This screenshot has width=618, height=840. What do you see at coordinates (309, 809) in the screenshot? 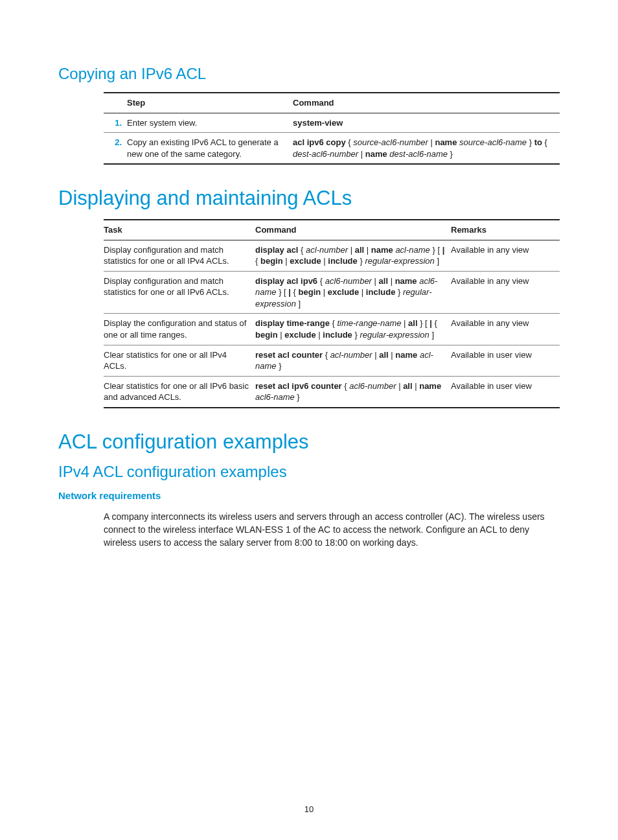
I see `page-number: 10` at bounding box center [309, 809].